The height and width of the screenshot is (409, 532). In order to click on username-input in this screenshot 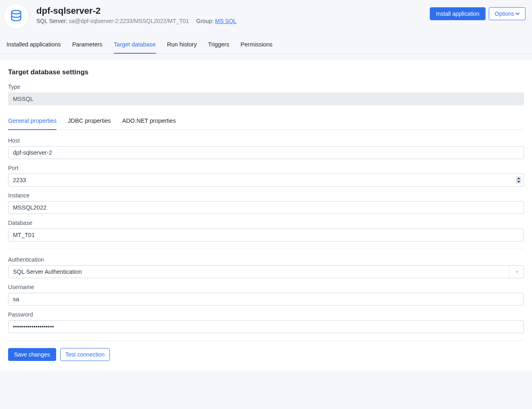, I will do `click(266, 299)`.